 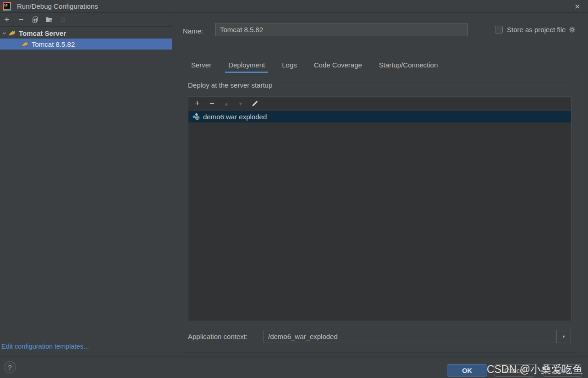 I want to click on deploy-list-toolbar: + − ▲ ▼, so click(x=379, y=104).